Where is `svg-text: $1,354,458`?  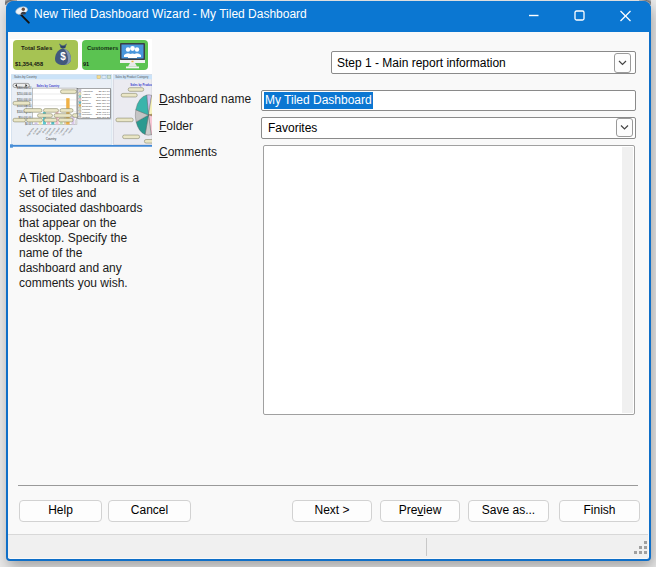
svg-text: $1,354,458 is located at coordinates (29, 64).